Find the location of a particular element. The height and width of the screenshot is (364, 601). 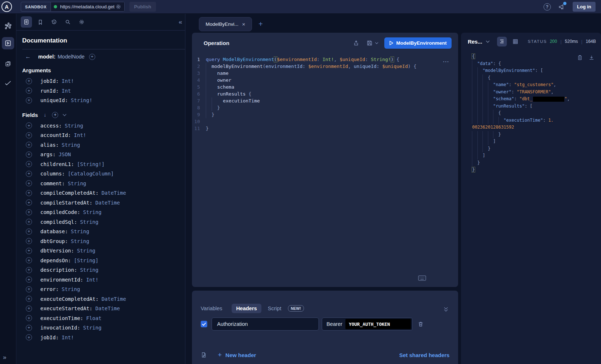

field-name: compiledCode: is located at coordinates (60, 212).